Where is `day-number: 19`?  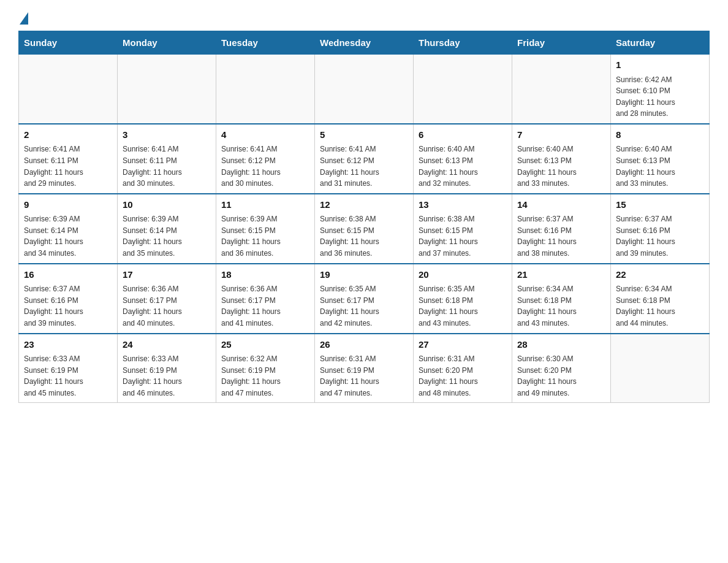
day-number: 19 is located at coordinates (364, 275).